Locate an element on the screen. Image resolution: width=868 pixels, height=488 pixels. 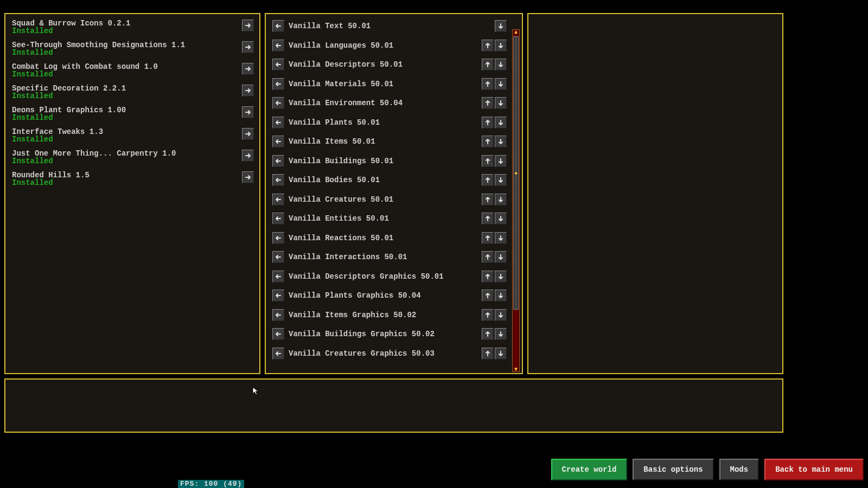
available-mod-row: See-Through Smoothing Designations 1.1 I… is located at coordinates (132, 49).